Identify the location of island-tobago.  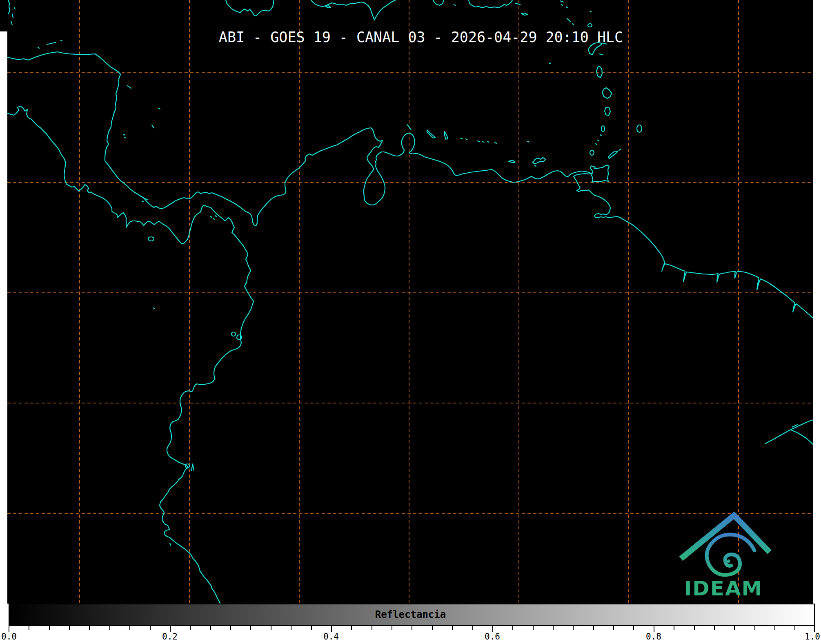
(615, 154).